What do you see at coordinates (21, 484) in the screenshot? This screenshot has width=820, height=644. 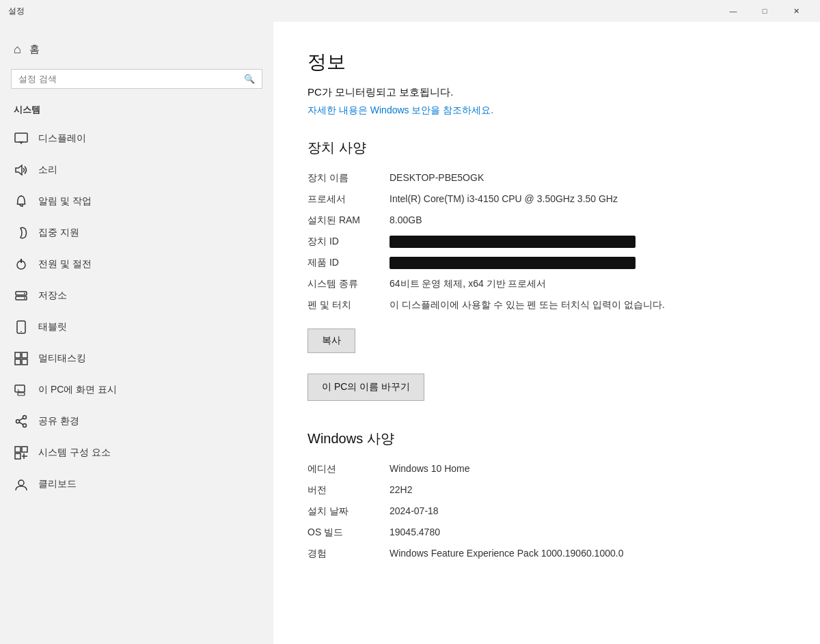 I see `clipboard-icon` at bounding box center [21, 484].